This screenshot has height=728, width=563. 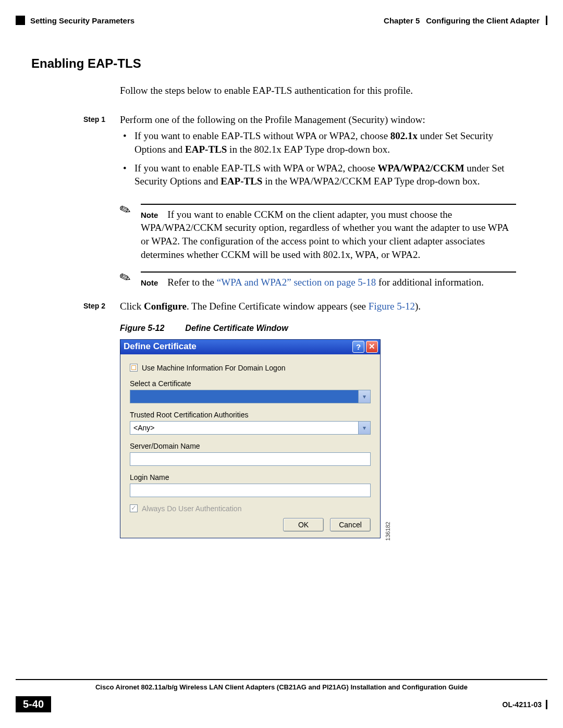 I want to click on dialog-title: Define Certificate, so click(x=160, y=347).